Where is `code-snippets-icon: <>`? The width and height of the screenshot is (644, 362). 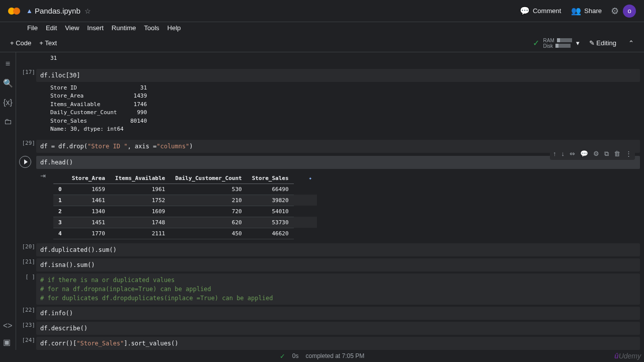
code-snippets-icon: <> is located at coordinates (8, 326).